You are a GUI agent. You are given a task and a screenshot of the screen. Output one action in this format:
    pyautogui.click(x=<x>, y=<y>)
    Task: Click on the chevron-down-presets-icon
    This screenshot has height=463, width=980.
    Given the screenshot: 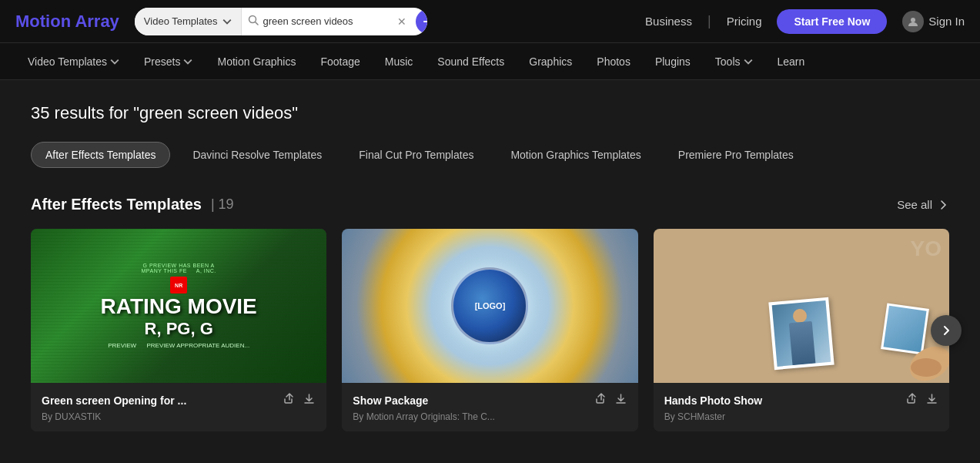 What is the action you would take?
    pyautogui.click(x=188, y=62)
    